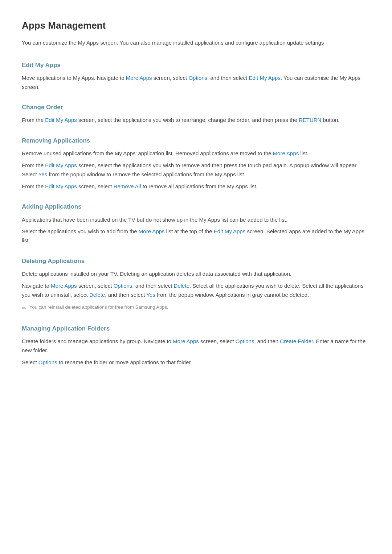  I want to click on section-managing-application-folders: Managing Application FoldersCreate folde…, so click(196, 345).